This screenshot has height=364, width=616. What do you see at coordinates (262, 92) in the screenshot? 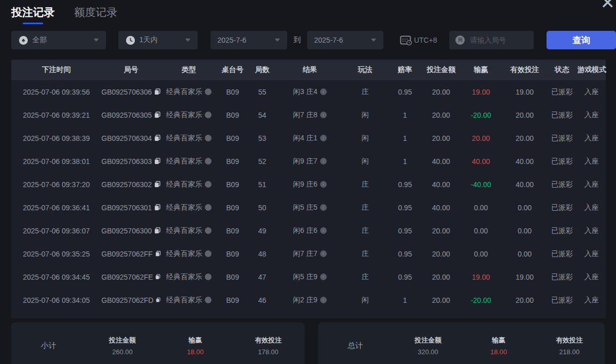
I see `cell-round-no: 55` at bounding box center [262, 92].